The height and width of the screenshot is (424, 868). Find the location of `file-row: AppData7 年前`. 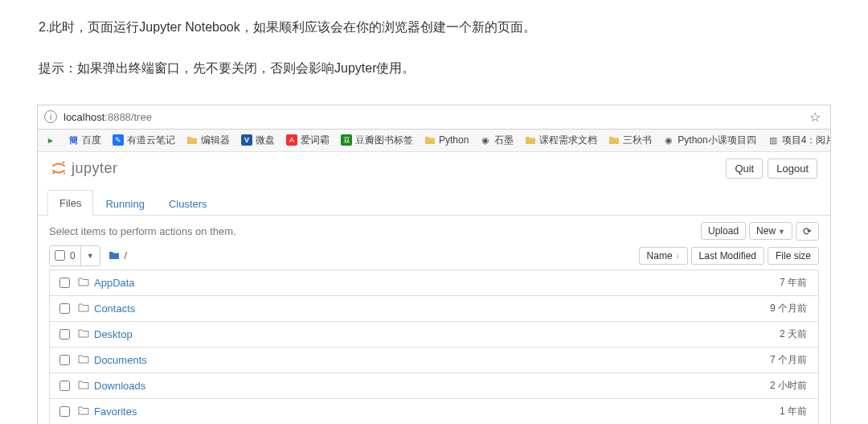

file-row: AppData7 年前 is located at coordinates (434, 283).